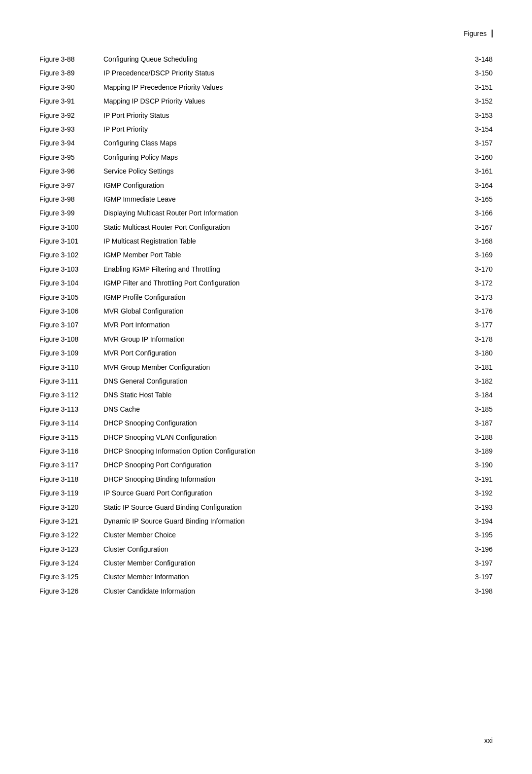 The image size is (532, 774). Describe the element at coordinates (71, 129) in the screenshot. I see `figure-id: Figure 3-93` at that location.